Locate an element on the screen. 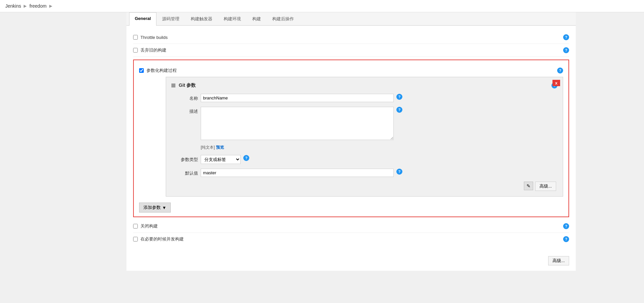 The image size is (644, 303). concurrent-build-checkbox is located at coordinates (135, 239).